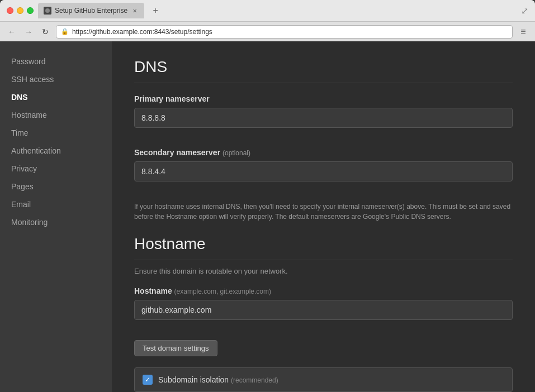 This screenshot has width=535, height=392. I want to click on sidebar-item-privacy: Privacy, so click(56, 169).